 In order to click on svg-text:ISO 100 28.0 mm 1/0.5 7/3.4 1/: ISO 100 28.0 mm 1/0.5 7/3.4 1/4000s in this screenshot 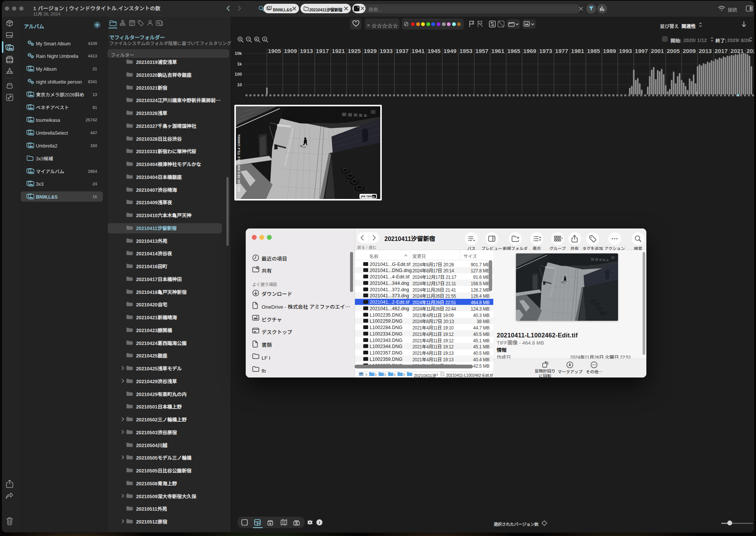, I will do `click(239, 163)`.